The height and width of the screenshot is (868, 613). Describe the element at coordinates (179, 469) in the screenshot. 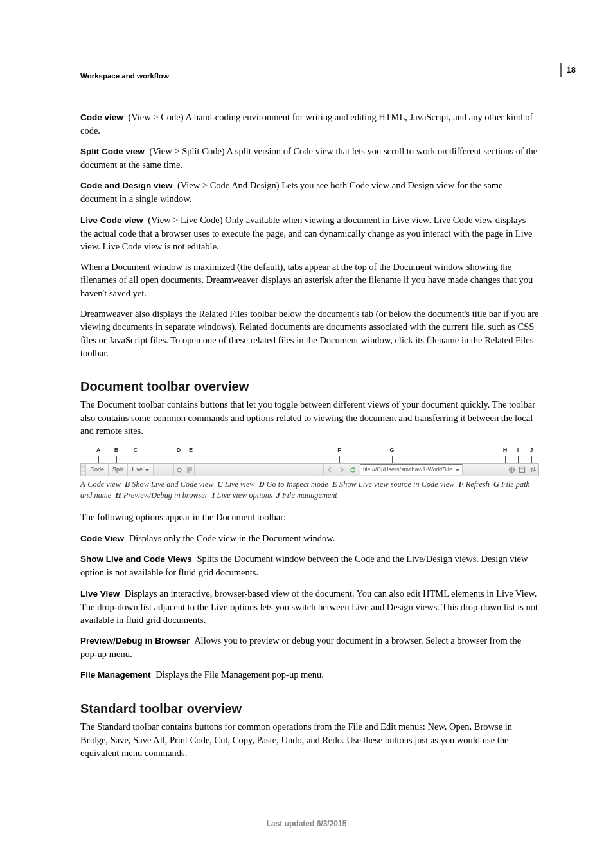

I see `inspect-mode-icon` at that location.